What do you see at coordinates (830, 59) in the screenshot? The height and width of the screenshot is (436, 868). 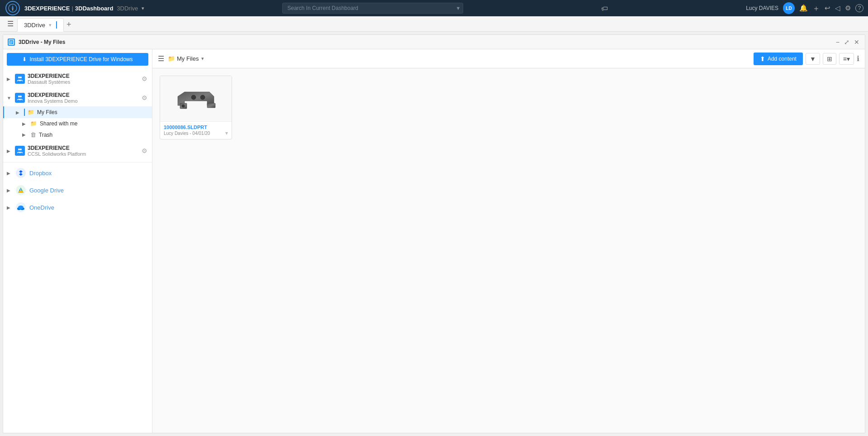 I see `grid-view-button: ⊞` at bounding box center [830, 59].